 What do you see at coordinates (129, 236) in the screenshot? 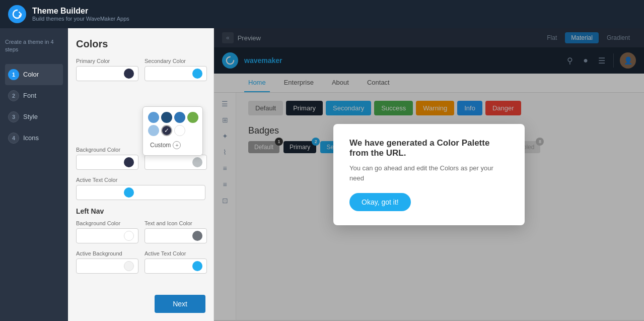
I see `leftnav-bg-swatch` at bounding box center [129, 236].